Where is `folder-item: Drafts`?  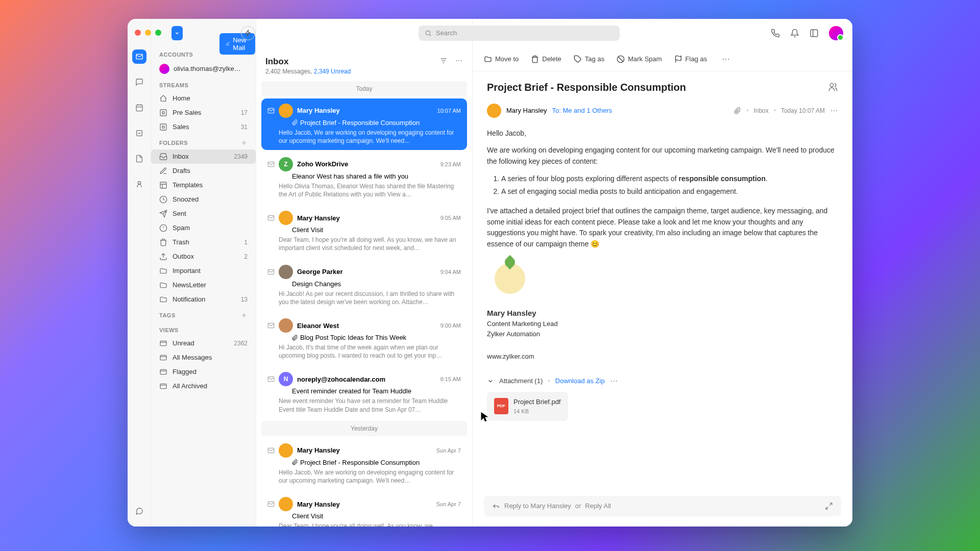 folder-item: Drafts is located at coordinates (203, 171).